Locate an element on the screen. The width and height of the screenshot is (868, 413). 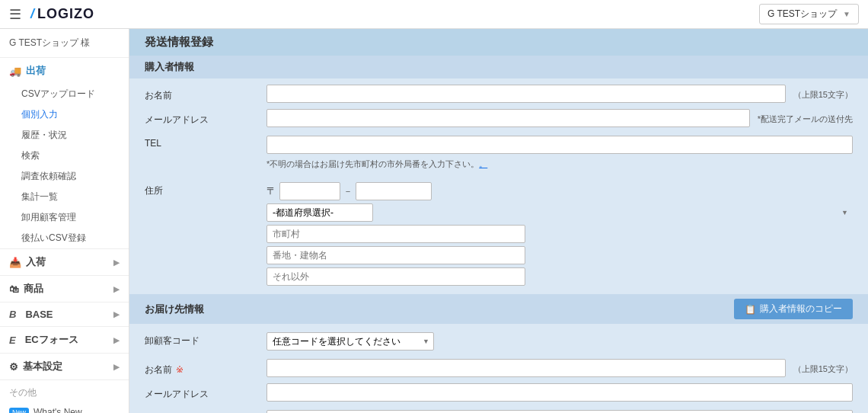
prefecture-select: -都道府県選択- is located at coordinates (320, 213).